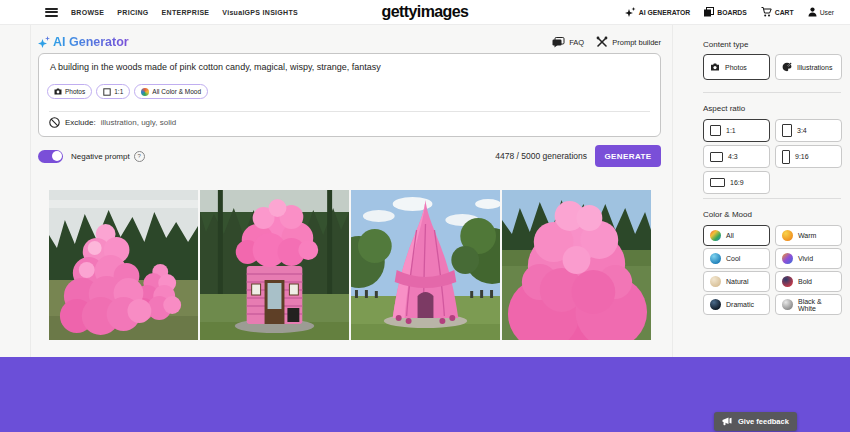  Describe the element at coordinates (54, 122) in the screenshot. I see `exclude-icon` at that location.